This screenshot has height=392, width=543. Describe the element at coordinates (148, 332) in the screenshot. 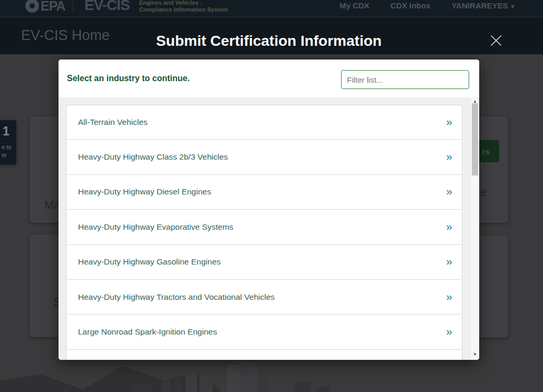

I see `industry-row-label: Large Nonroad Spark-Ignition Engines` at that location.